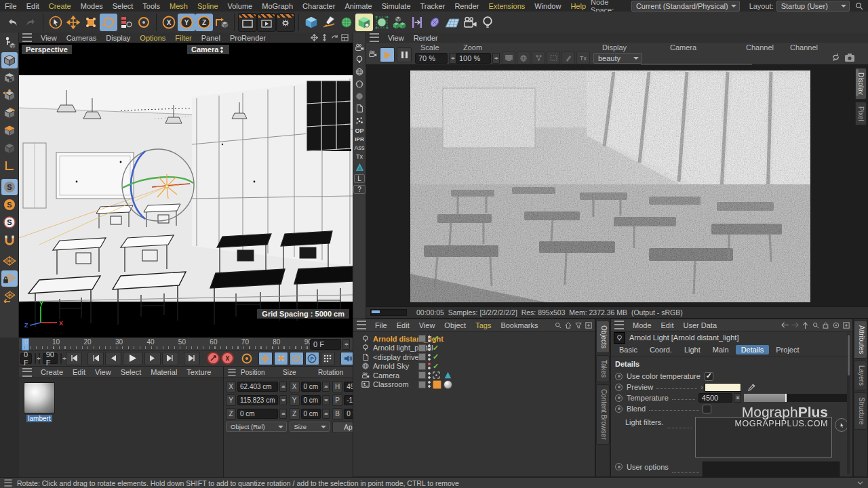 The image size is (868, 488). I want to click on temperature-field: 4500, so click(715, 398).